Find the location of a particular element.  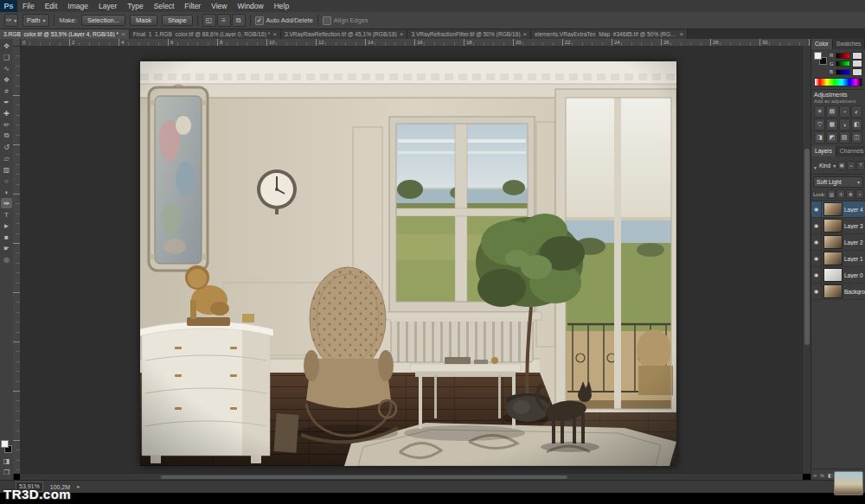

document-tab: 3.RGB_color.tif @ 53,9% (Layer 4, RGB/16… is located at coordinates (65, 35).